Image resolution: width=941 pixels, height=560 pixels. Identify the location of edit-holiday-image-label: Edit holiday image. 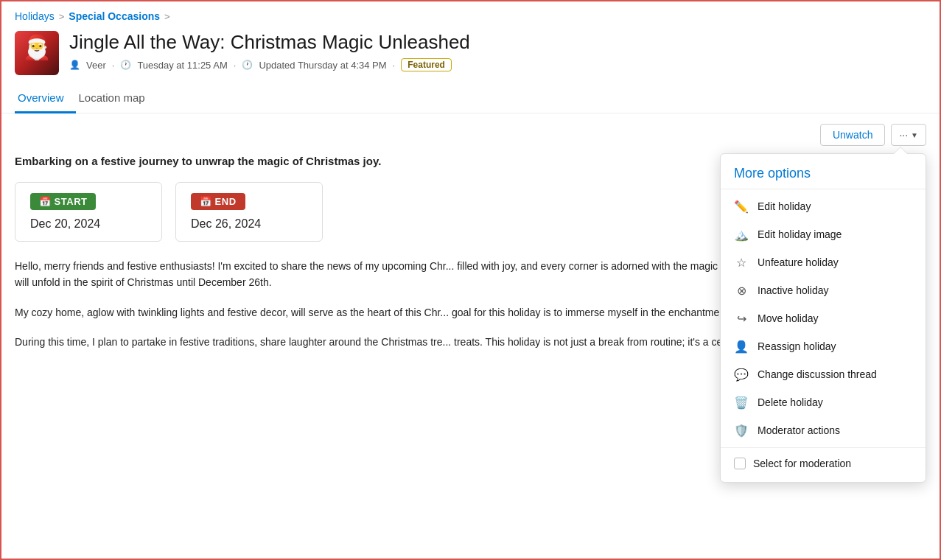
(800, 234).